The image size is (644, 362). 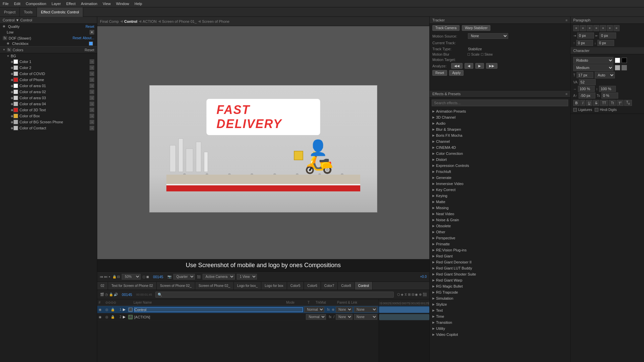 I want to click on effect-item-17: ▶Neat Video, so click(x=500, y=214).